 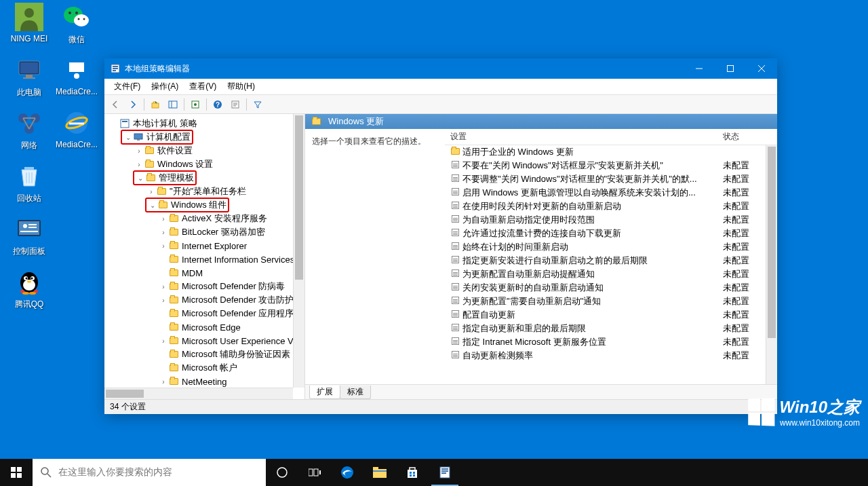 I want to click on list-row: 允许通过按流量计费的连接自动下载更新未配置, so click(x=611, y=233).